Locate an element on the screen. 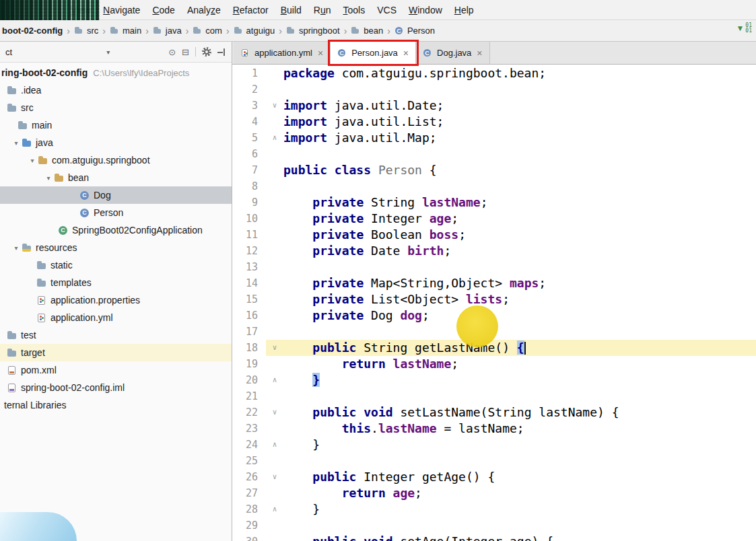  code-line-28: 28∧ } is located at coordinates (494, 509).